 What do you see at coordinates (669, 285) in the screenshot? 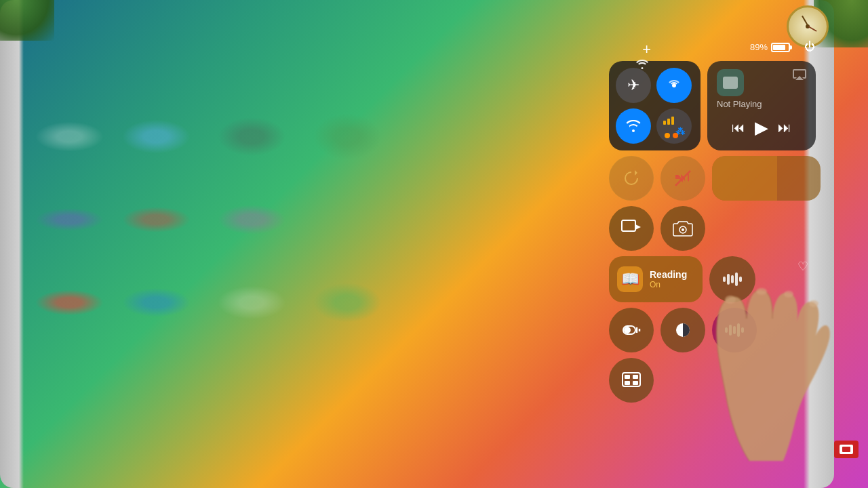
I see `reading-subtitle: On` at bounding box center [669, 285].